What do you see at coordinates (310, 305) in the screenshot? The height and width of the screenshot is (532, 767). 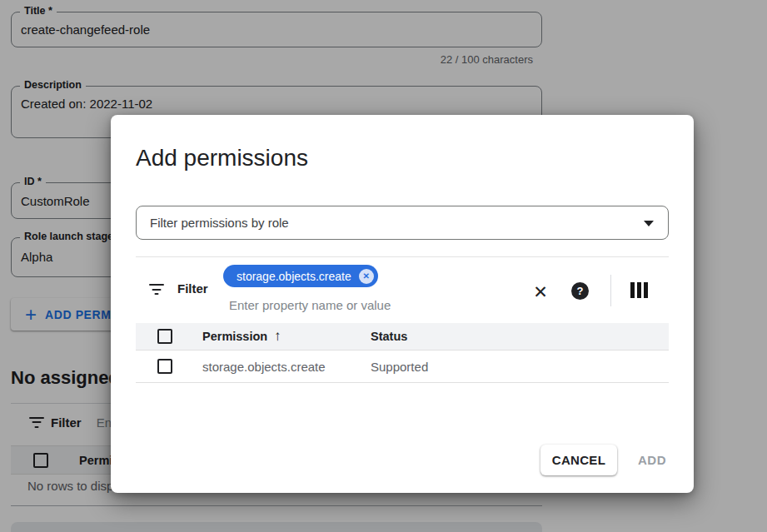 I see `dialog-filter-input: Enter property name or value` at bounding box center [310, 305].